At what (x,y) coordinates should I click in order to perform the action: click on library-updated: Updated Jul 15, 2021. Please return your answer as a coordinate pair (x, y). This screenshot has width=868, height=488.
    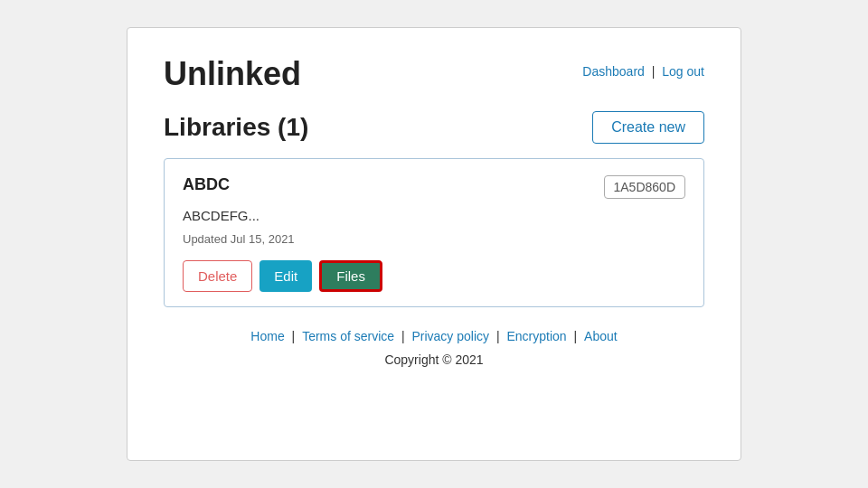
    Looking at the image, I should click on (434, 239).